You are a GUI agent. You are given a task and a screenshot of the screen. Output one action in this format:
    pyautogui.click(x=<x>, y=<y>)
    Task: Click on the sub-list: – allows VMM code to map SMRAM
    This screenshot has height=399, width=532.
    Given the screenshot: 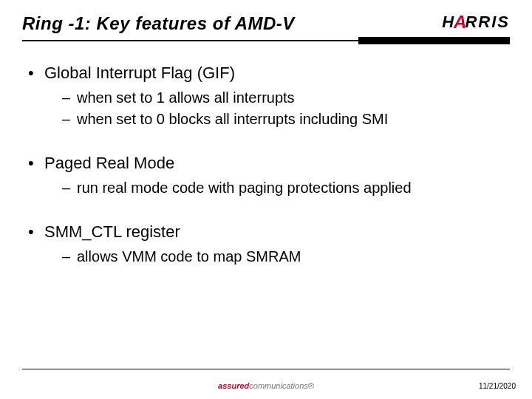 What is the action you would take?
    pyautogui.click(x=283, y=257)
    